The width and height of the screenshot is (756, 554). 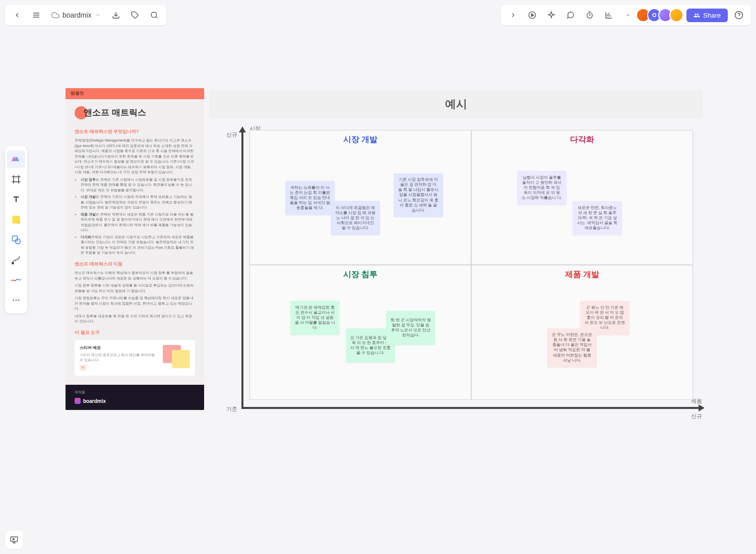 What do you see at coordinates (16, 260) in the screenshot?
I see `connector-tool` at bounding box center [16, 260].